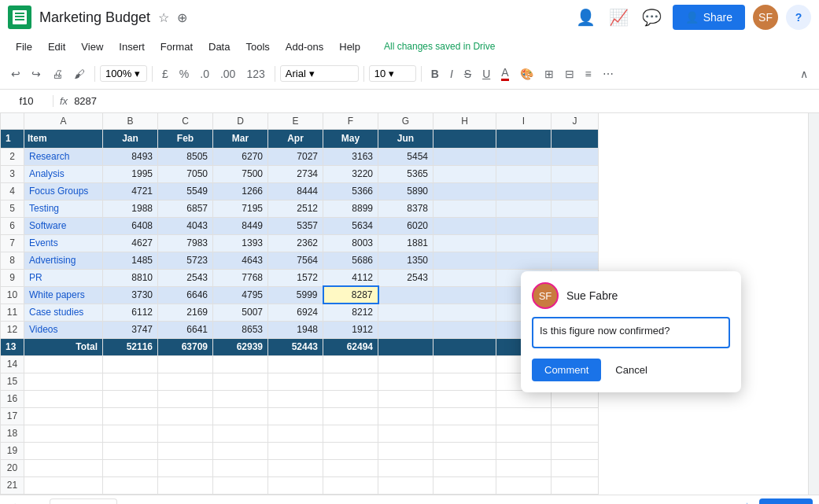  I want to click on merge-button: ⊟, so click(570, 74).